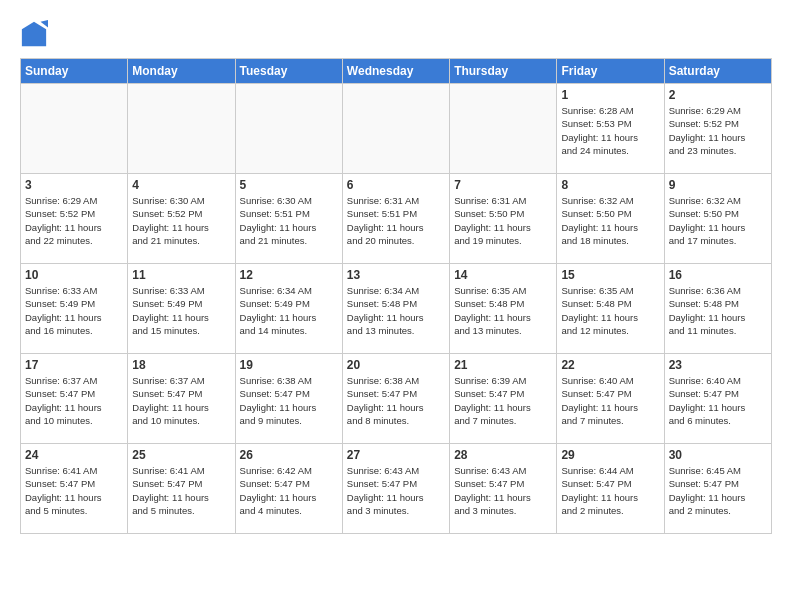 The image size is (792, 612). I want to click on day-cell: 20Sunrise: 6:38 AM Sunset: 5:47 PM Dayli…, so click(396, 399).